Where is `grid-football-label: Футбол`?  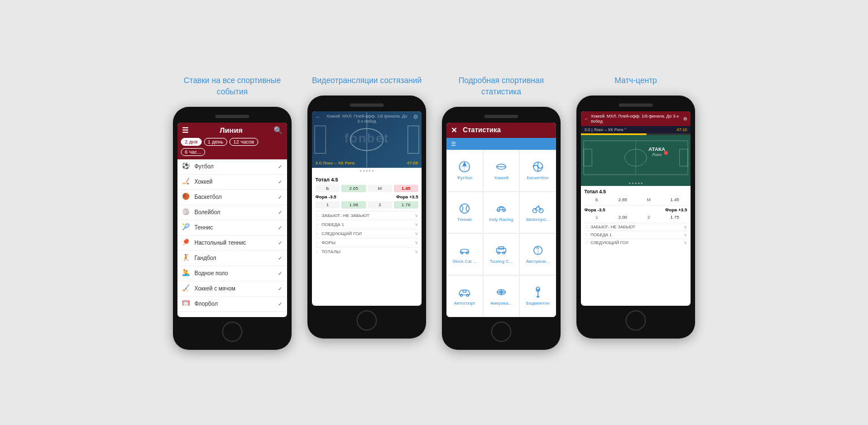
grid-football-label: Футбол is located at coordinates (465, 177).